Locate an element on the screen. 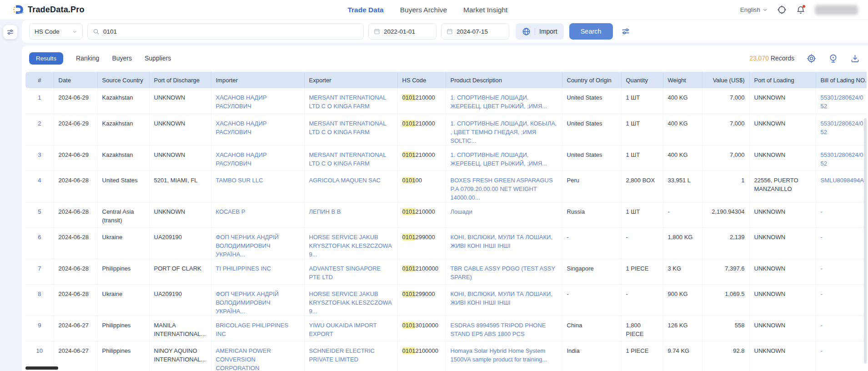 The width and height of the screenshot is (868, 371). nav-buyers-archive: Buyers Archive is located at coordinates (424, 10).